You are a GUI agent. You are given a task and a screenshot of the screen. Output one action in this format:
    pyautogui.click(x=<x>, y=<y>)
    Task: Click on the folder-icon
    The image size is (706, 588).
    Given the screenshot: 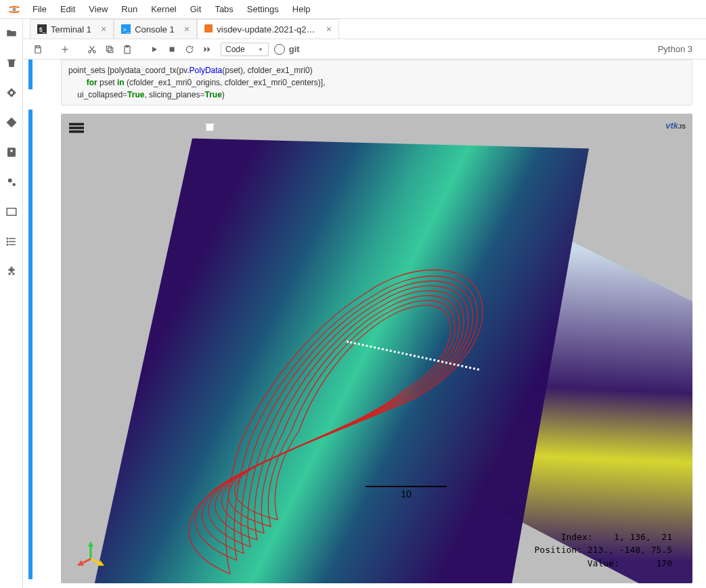 What is the action you would take?
    pyautogui.click(x=12, y=33)
    